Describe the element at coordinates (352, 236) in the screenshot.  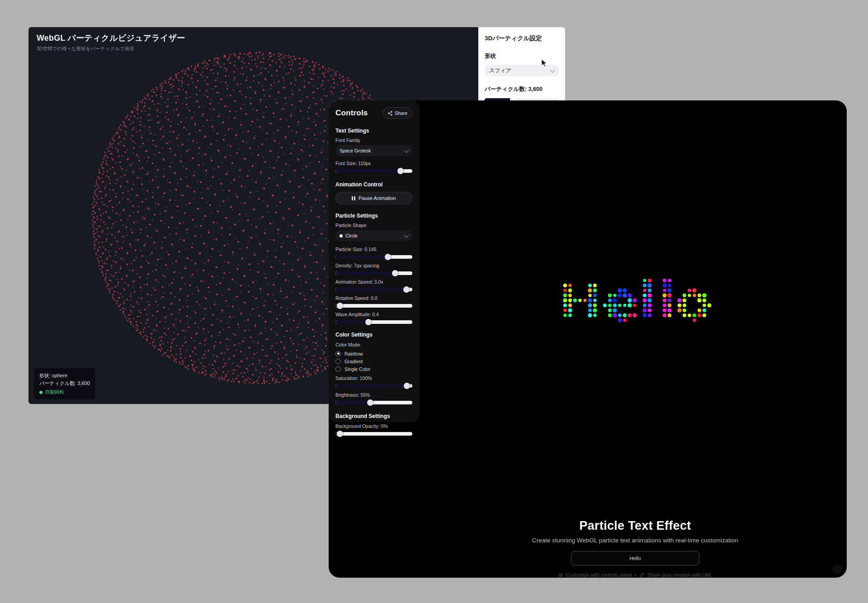
I see `particle-shape-value: Circle` at that location.